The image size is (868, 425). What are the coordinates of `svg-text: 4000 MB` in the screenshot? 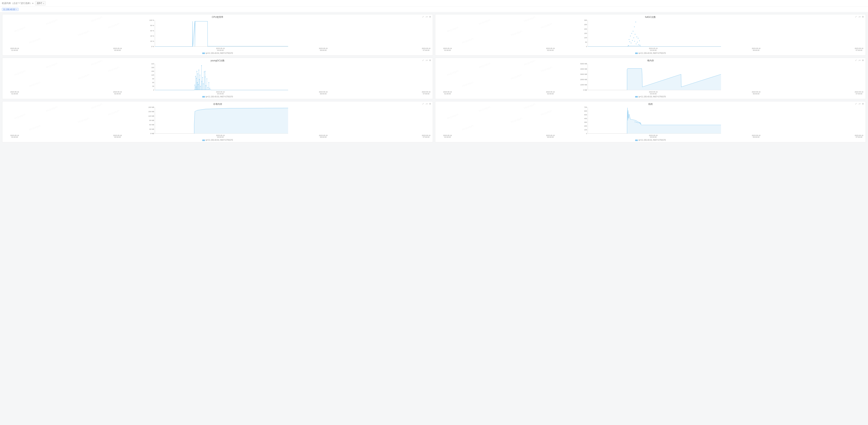 It's located at (584, 69).